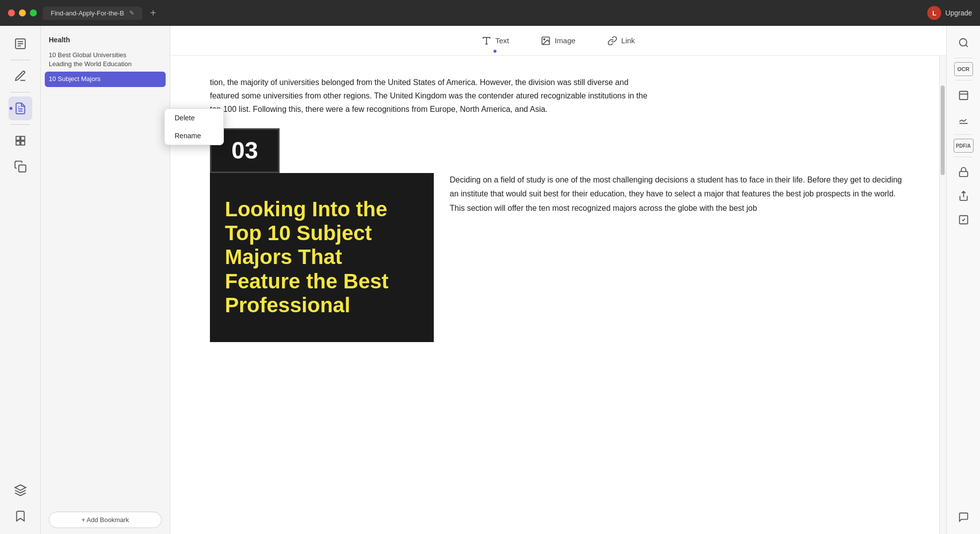 The width and height of the screenshot is (980, 534). I want to click on context-menu: Delete Rename, so click(194, 127).